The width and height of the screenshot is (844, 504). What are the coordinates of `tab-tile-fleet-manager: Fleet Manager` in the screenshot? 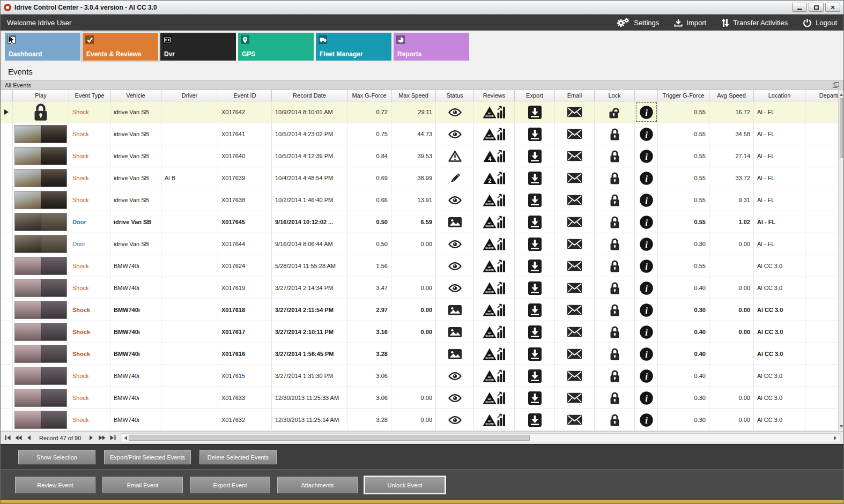 It's located at (354, 47).